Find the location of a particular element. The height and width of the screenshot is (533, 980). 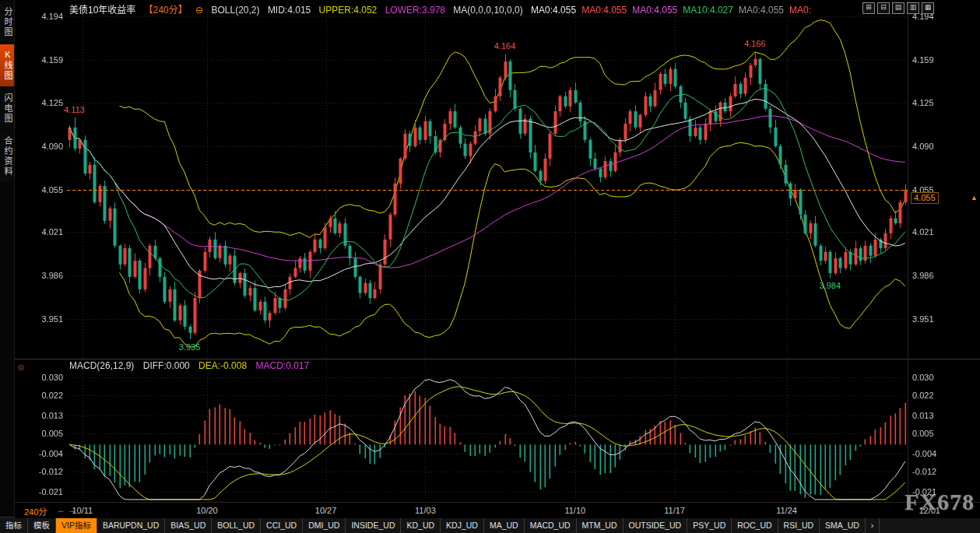

layout-control-button-4: ▥ is located at coordinates (913, 8).